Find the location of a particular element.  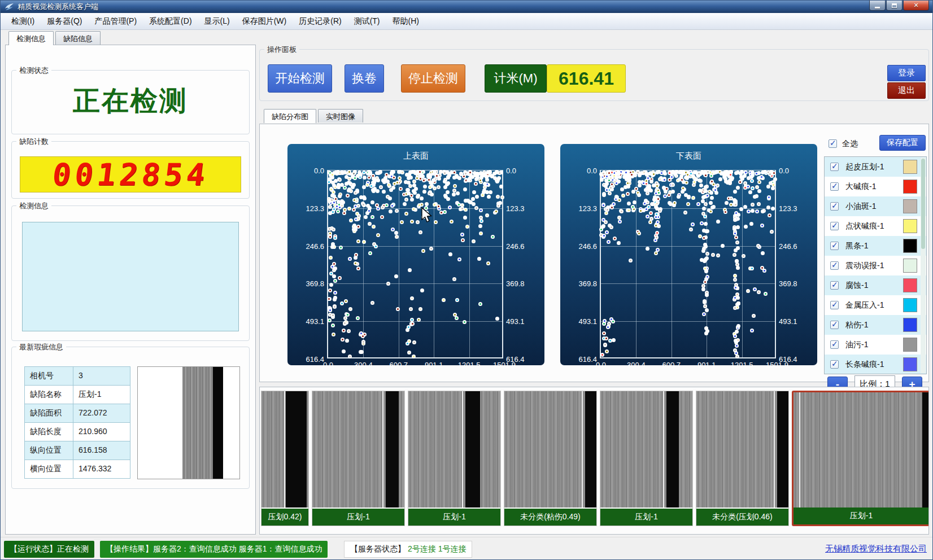

legend-item: 金属压入-1 is located at coordinates (875, 305).